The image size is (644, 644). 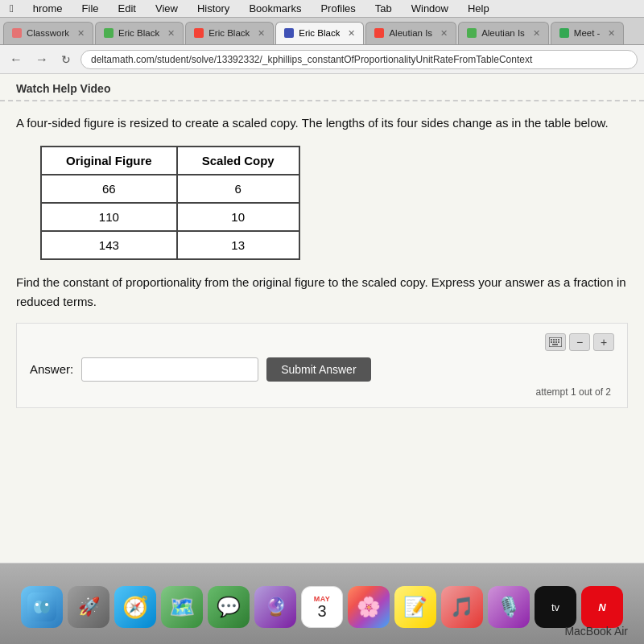 I want to click on tab-close-ericblack3: ✕, so click(x=351, y=34).